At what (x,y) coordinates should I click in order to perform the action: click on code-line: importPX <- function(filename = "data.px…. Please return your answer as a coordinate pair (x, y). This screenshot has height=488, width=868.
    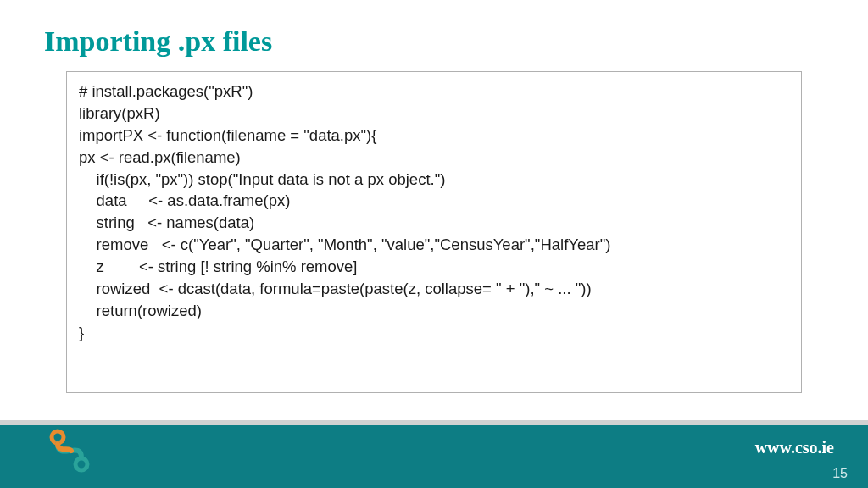
    Looking at the image, I should click on (434, 136).